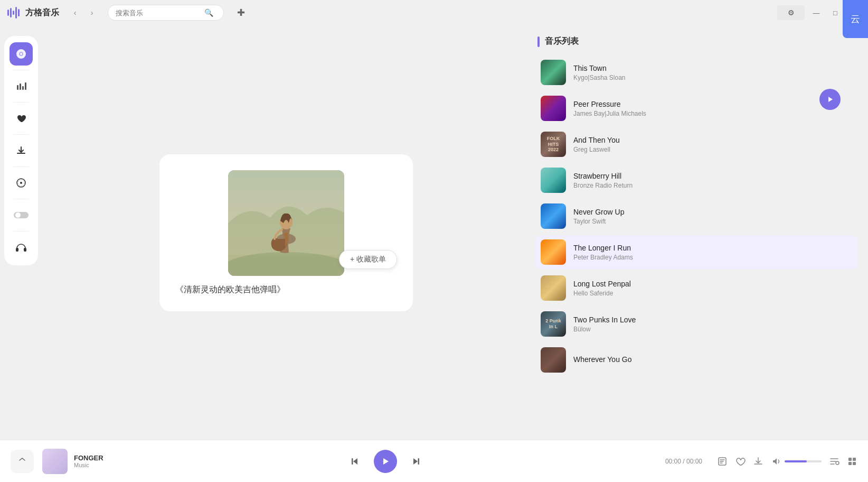 This screenshot has width=868, height=482. What do you see at coordinates (21, 86) in the screenshot?
I see `sidebar-chart-button` at bounding box center [21, 86].